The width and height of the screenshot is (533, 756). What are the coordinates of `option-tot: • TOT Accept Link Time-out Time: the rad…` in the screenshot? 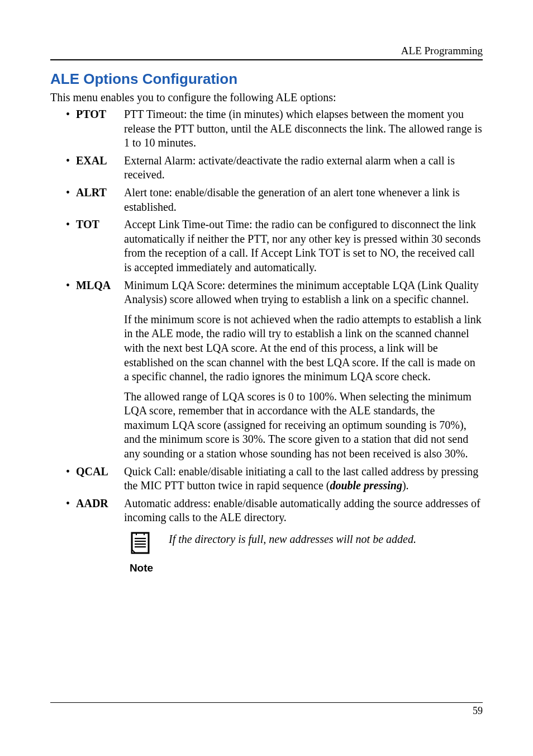 It's located at (274, 246).